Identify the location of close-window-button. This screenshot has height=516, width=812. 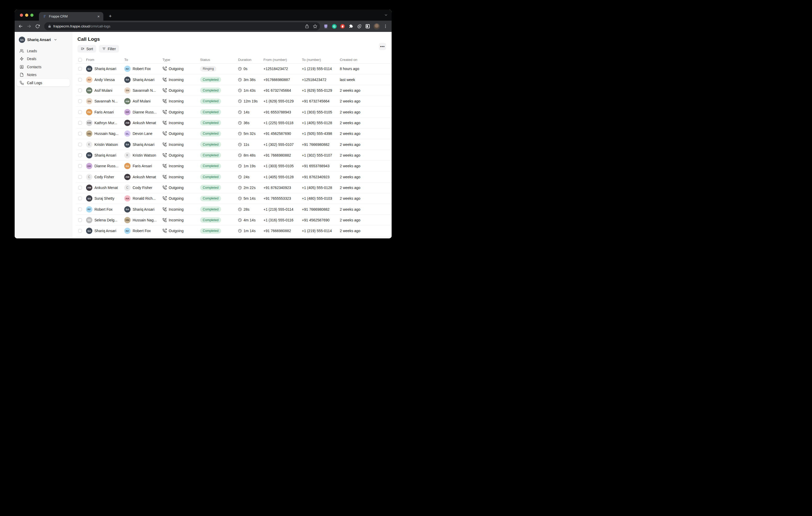
(22, 15).